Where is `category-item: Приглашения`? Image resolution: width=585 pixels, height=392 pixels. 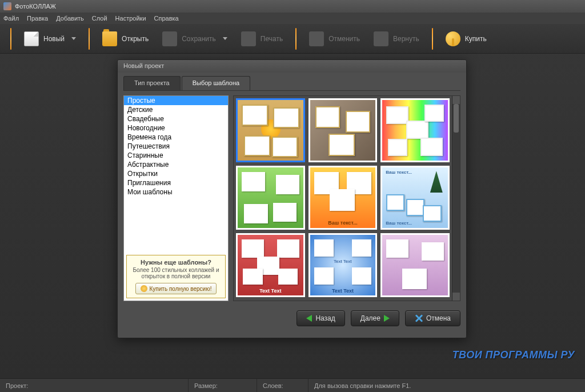 category-item: Приглашения is located at coordinates (176, 183).